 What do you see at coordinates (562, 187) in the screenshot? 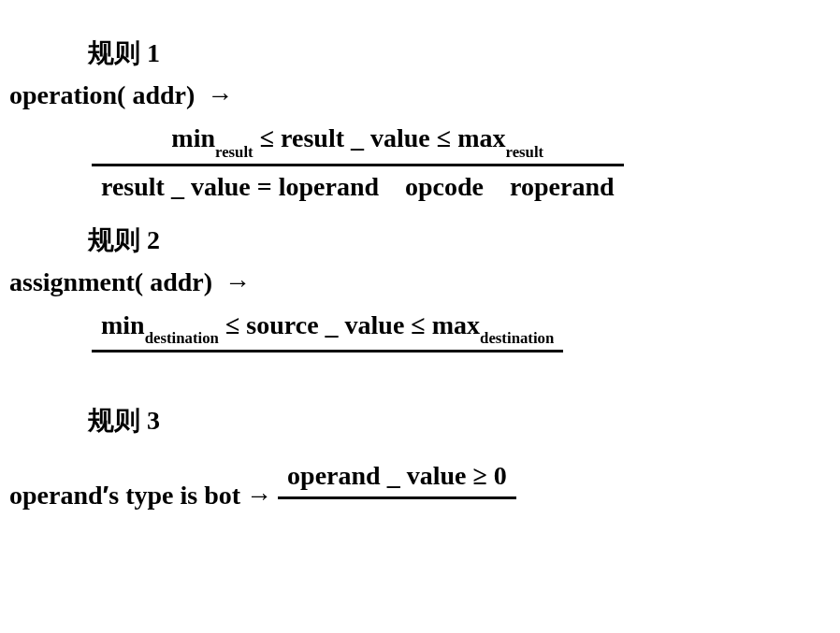
I see `rule1-roperand: roperand` at bounding box center [562, 187].